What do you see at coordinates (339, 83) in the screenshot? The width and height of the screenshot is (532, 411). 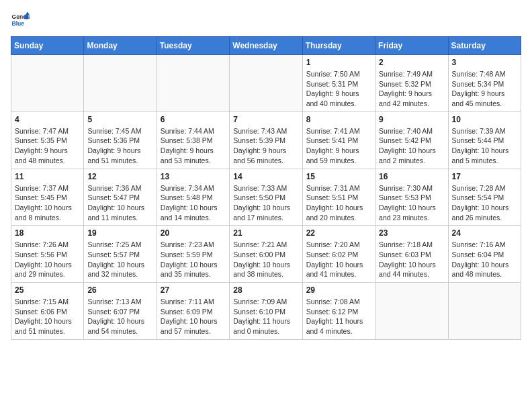 I see `calendar-cell: 1Sunrise: 7:50 AM Sunset: 5:31 PM Daylig…` at bounding box center [339, 83].